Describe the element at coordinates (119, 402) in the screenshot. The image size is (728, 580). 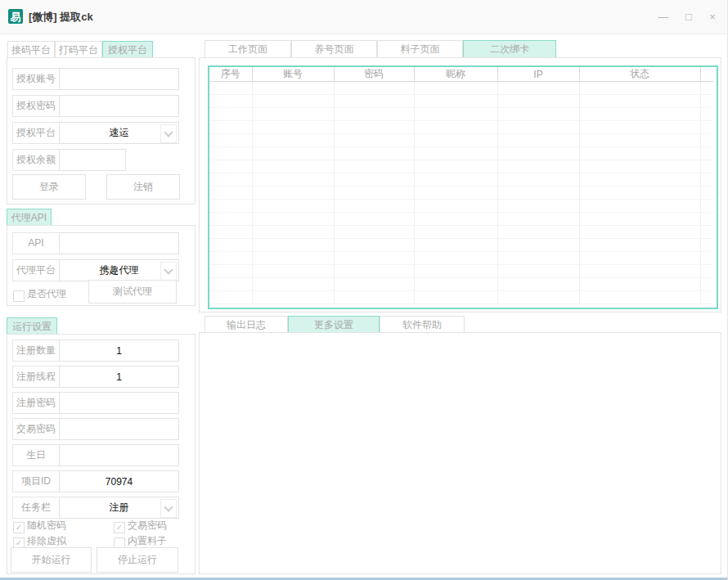
I see `reg-password-input` at that location.